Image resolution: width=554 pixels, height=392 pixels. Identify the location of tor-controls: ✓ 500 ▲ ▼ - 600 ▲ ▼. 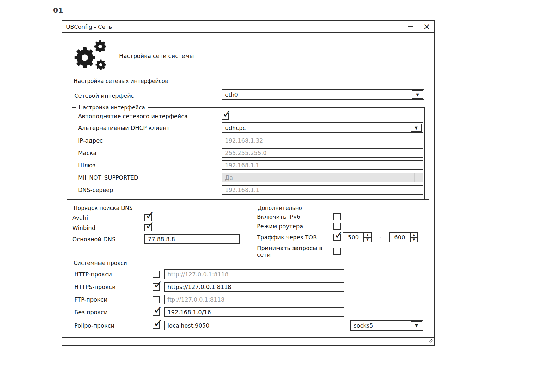
(381, 237).